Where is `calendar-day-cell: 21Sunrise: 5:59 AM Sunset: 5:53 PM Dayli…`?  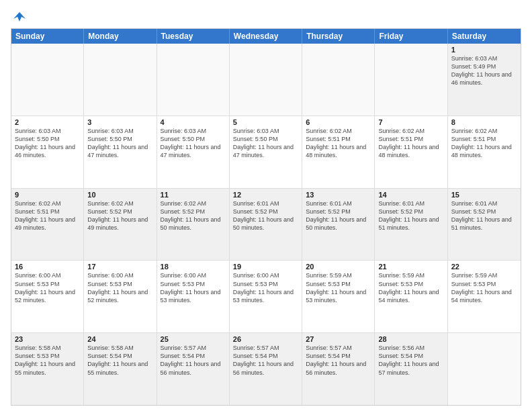 calendar-day-cell: 21Sunrise: 5:59 AM Sunset: 5:53 PM Dayli… is located at coordinates (411, 297).